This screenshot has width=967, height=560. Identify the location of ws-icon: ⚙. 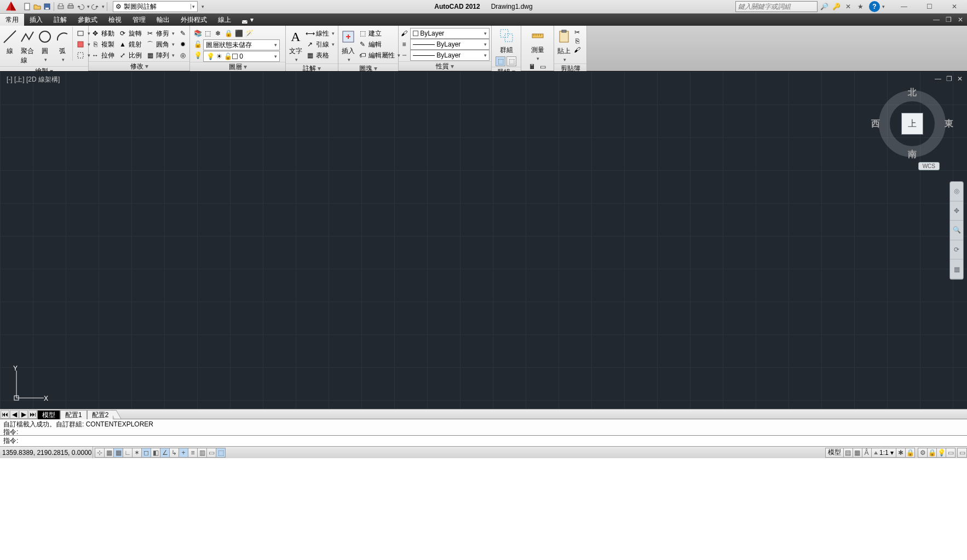
(923, 453).